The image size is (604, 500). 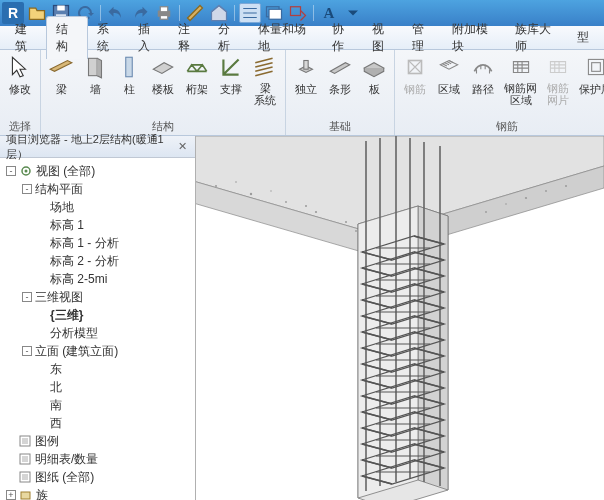 What do you see at coordinates (129, 76) in the screenshot?
I see `column-button: 柱` at bounding box center [129, 76].